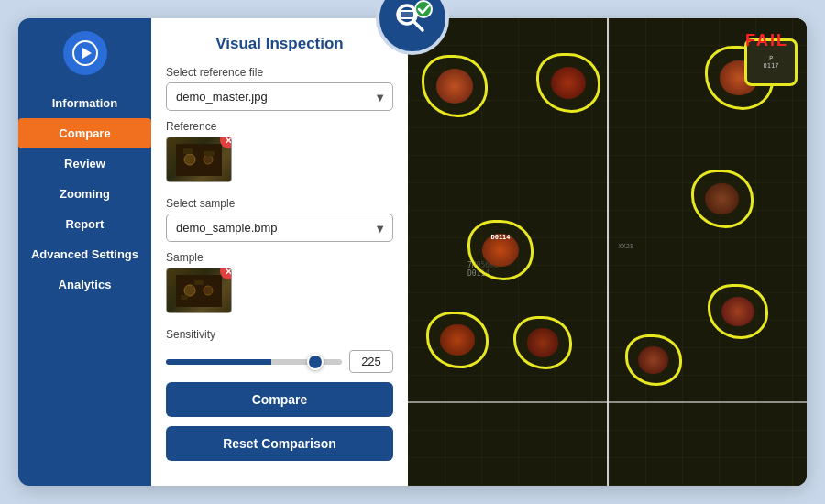 The image size is (825, 504). Describe the element at coordinates (280, 400) in the screenshot. I see `compare-button: Compare` at that location.